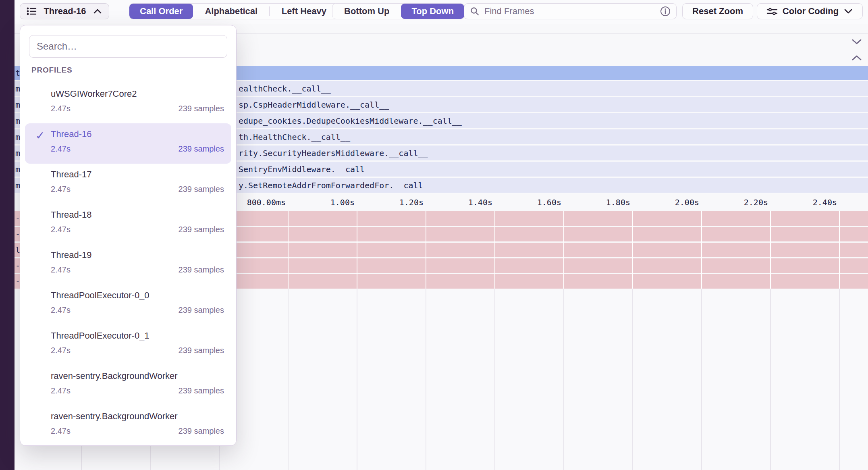  Describe the element at coordinates (40, 135) in the screenshot. I see `check-icon: ✓` at that location.